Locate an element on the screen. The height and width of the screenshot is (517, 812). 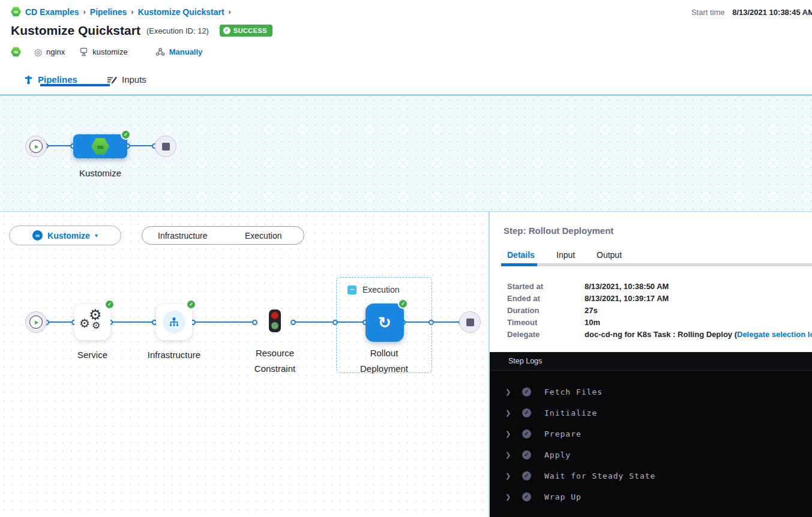
green-light-icon is located at coordinates (275, 326).